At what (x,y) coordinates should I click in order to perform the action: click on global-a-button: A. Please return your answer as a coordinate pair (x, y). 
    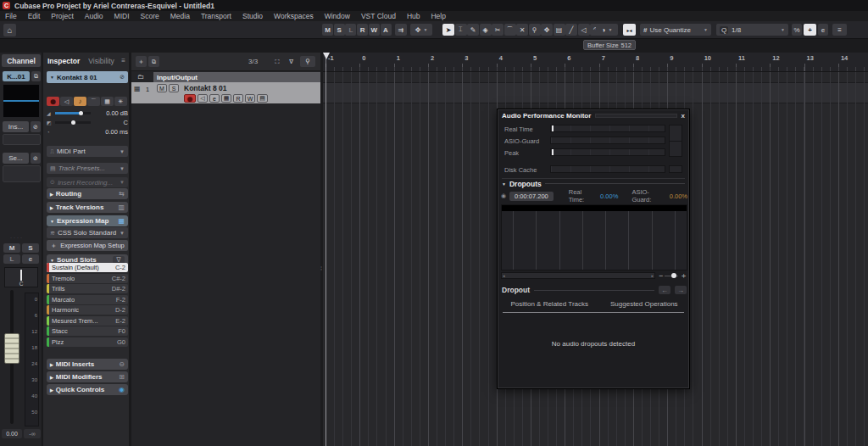
    Looking at the image, I should click on (387, 30).